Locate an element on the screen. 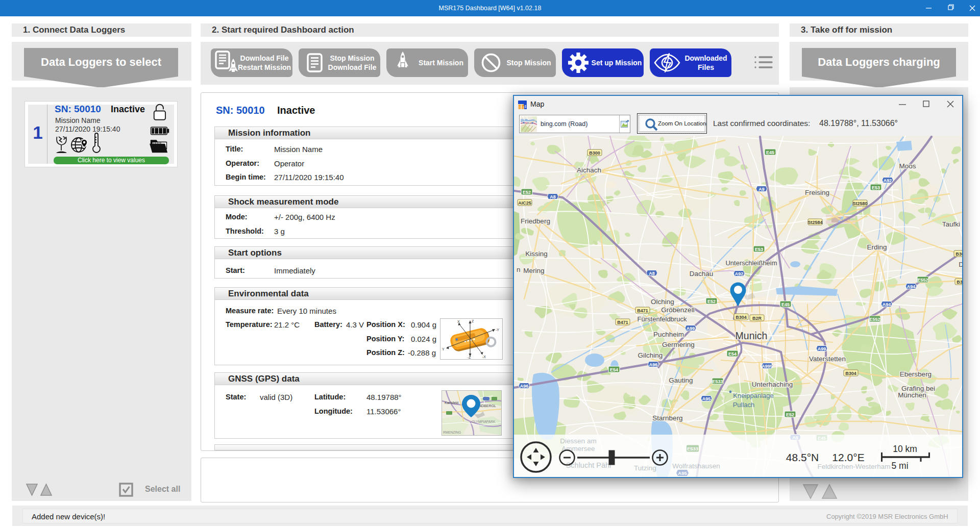 This screenshot has width=980, height=529. svg-text: B300 is located at coordinates (595, 153).